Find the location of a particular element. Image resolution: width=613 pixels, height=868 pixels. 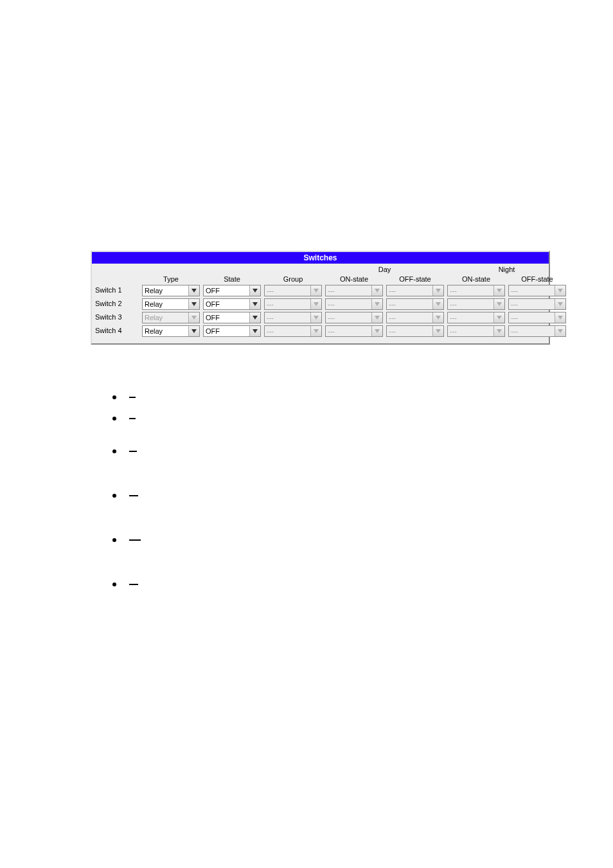

day-off-select-0: --- is located at coordinates (415, 291).